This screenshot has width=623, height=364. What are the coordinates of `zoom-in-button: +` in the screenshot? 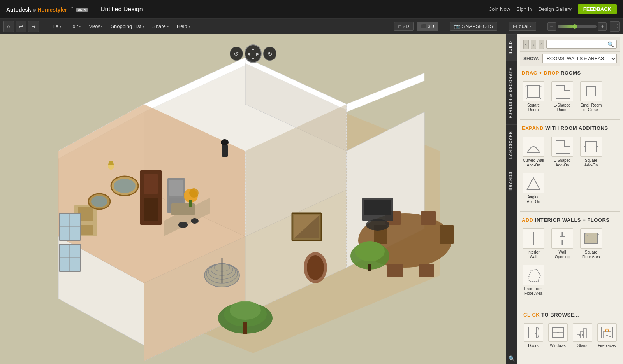 It's located at (602, 26).